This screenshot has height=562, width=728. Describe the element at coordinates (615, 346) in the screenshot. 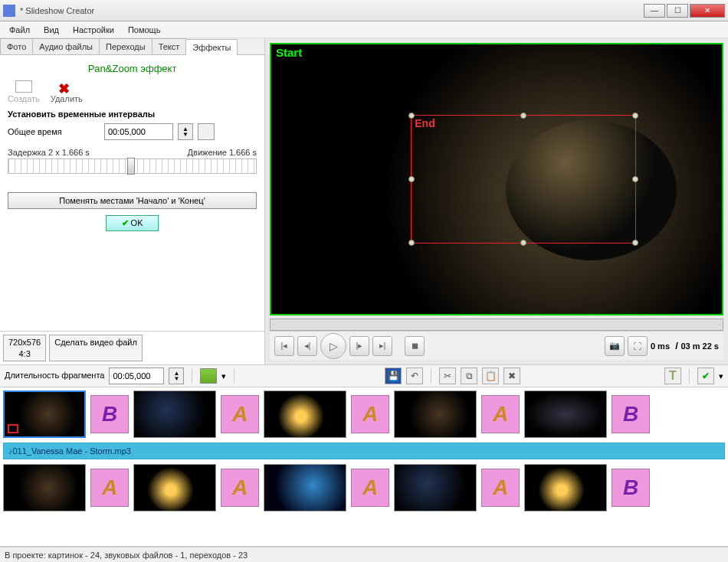

I see `snapshot-button: 📷` at that location.